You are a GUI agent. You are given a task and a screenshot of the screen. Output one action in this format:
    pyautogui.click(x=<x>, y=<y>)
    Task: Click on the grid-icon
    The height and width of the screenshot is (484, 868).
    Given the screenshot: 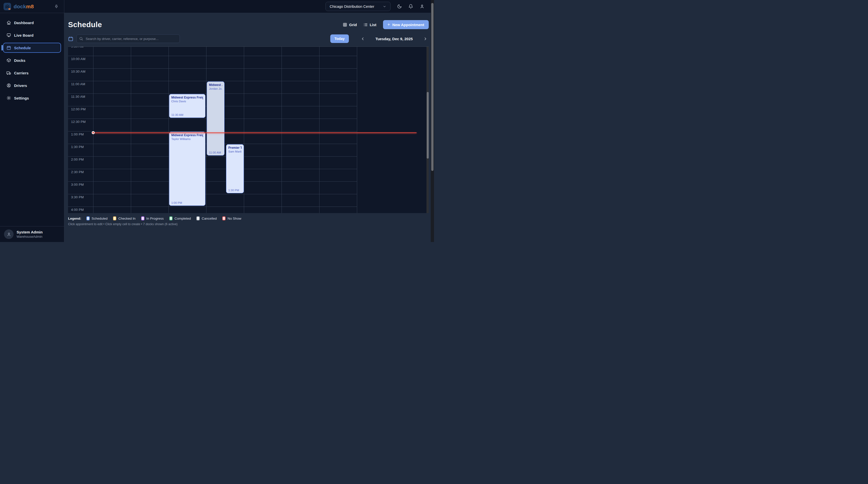 What is the action you would take?
    pyautogui.click(x=345, y=25)
    